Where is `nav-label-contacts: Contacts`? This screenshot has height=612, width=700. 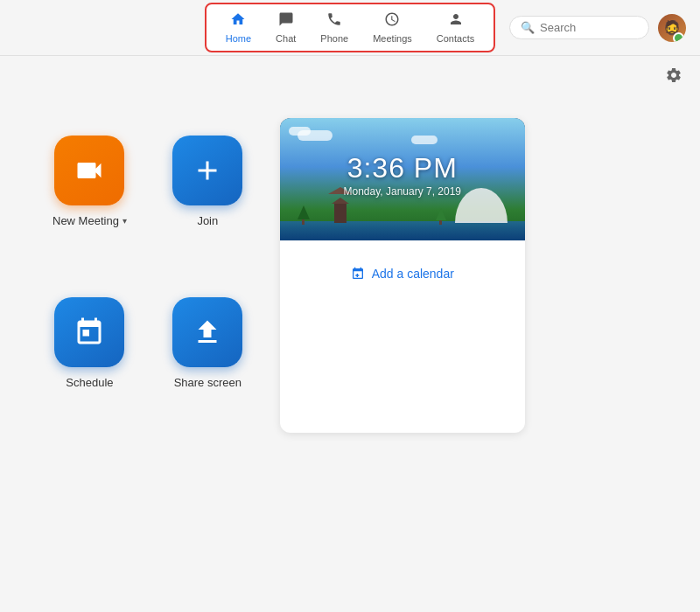 nav-label-contacts: Contacts is located at coordinates (455, 38).